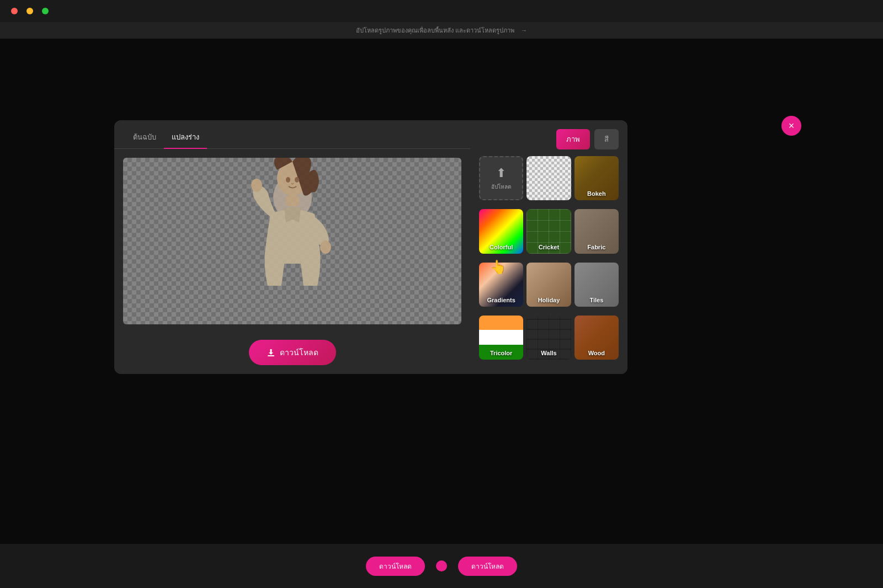 The width and height of the screenshot is (883, 588). What do you see at coordinates (549, 285) in the screenshot?
I see `bg-holiday: Holiday` at bounding box center [549, 285].